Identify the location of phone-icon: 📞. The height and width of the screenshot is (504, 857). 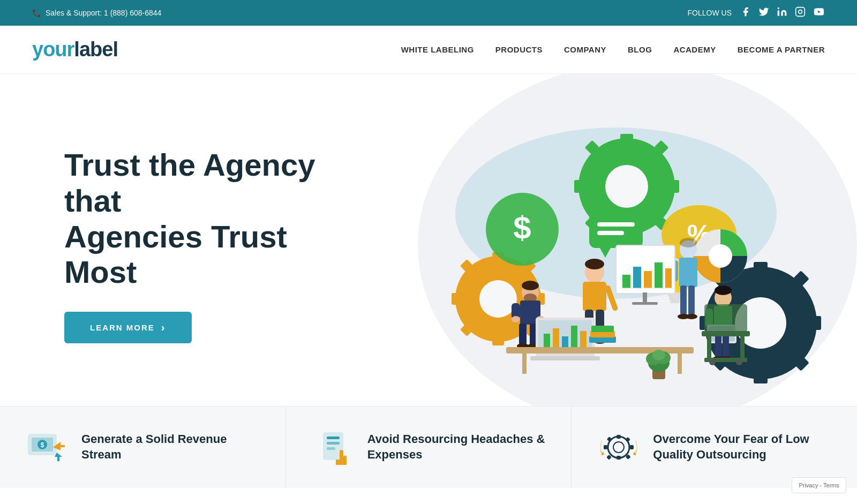
(36, 13).